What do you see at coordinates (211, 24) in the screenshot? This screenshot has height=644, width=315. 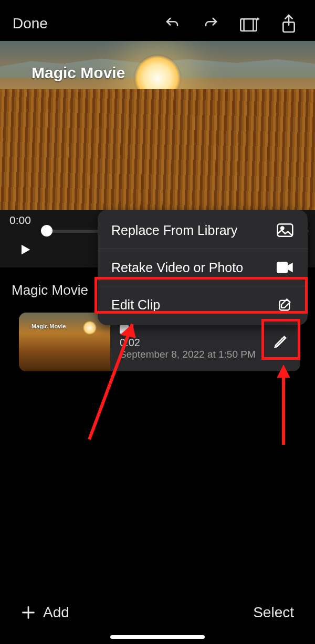 I see `redo-icon` at bounding box center [211, 24].